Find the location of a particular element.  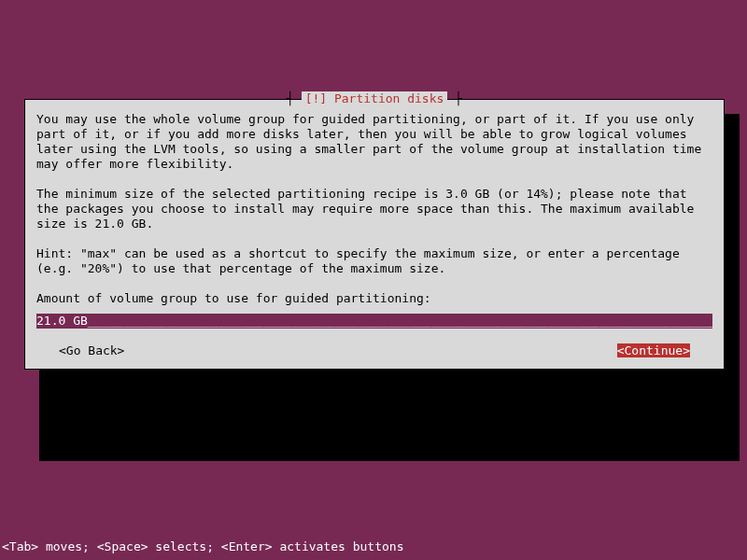

input-underline: ________________________________________… is located at coordinates (400, 321).